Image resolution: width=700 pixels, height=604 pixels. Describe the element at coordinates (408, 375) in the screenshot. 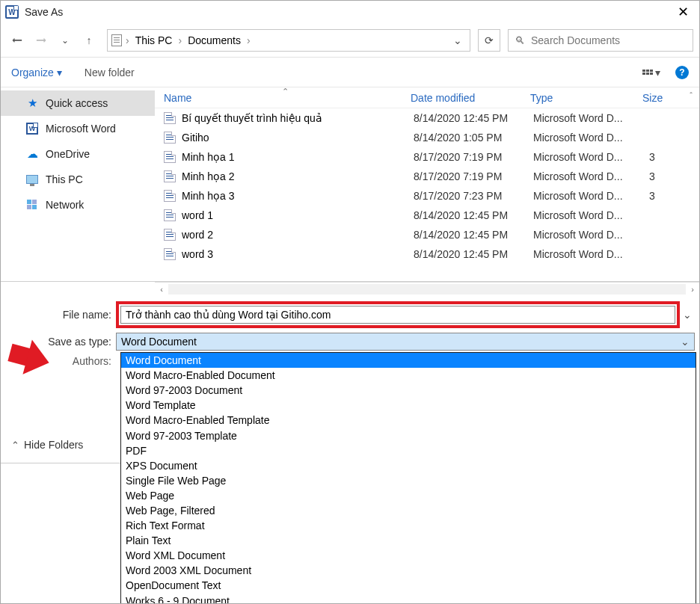

I see `dropdown-option: Word Macro-Enabled Document` at that location.